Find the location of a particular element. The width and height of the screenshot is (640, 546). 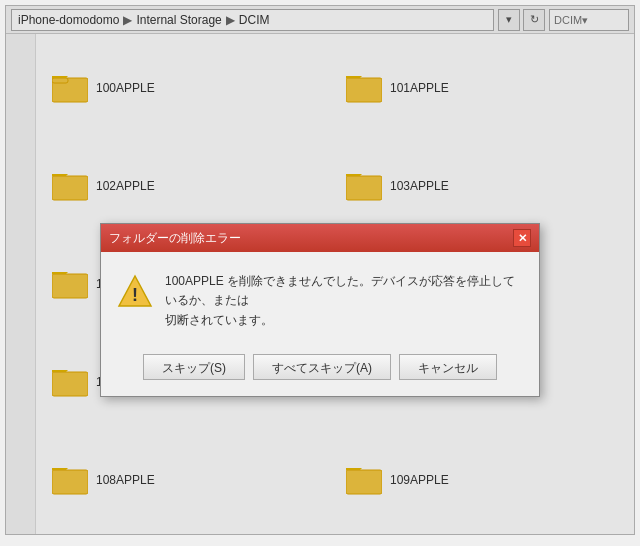

cancel-button: キャンセル is located at coordinates (448, 367).